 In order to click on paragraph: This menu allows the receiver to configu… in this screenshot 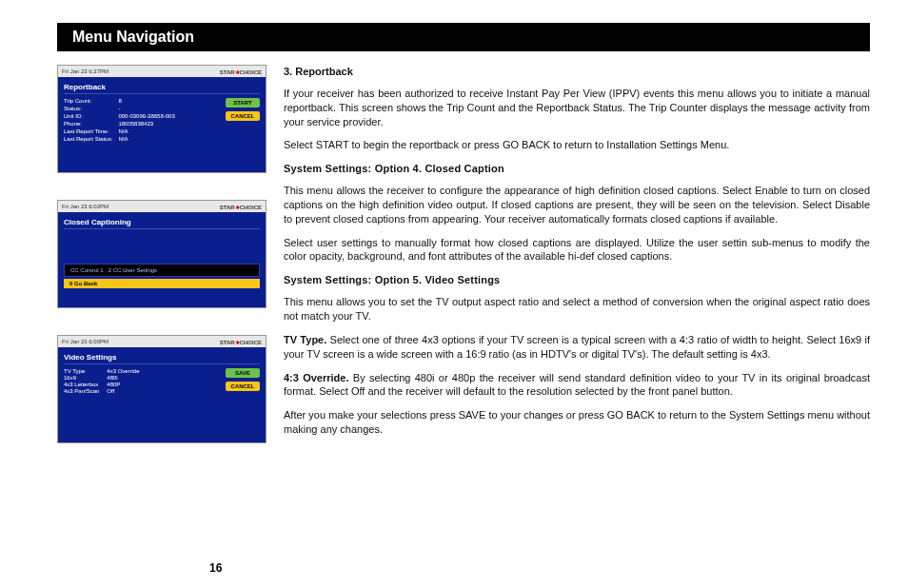, I will do `click(577, 206)`.